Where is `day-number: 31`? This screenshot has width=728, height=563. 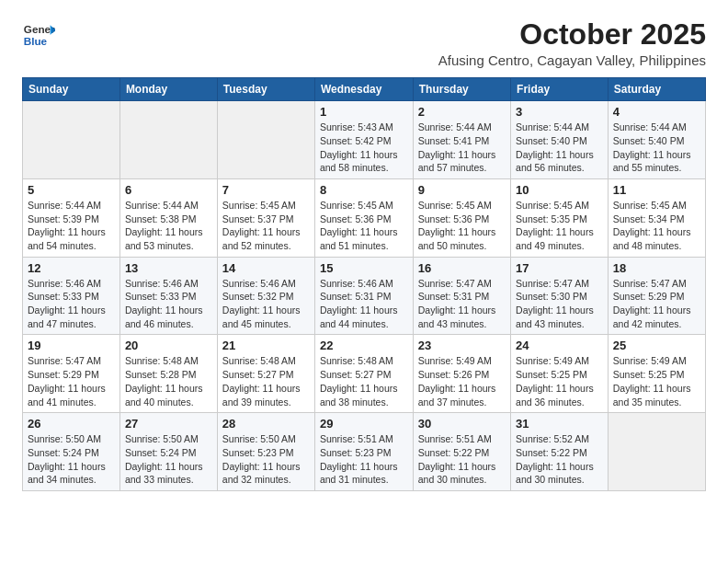 day-number: 31 is located at coordinates (559, 423).